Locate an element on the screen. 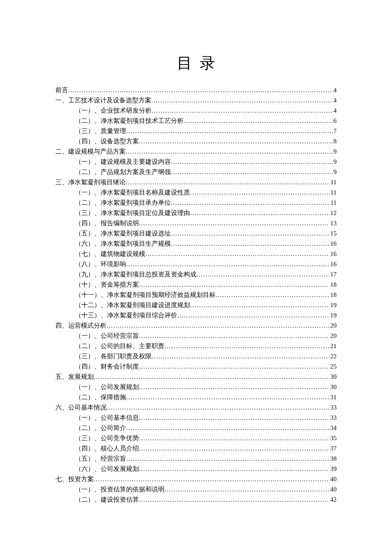 This screenshot has height=555, width=392. toc-entry-page: 17 is located at coordinates (333, 274).